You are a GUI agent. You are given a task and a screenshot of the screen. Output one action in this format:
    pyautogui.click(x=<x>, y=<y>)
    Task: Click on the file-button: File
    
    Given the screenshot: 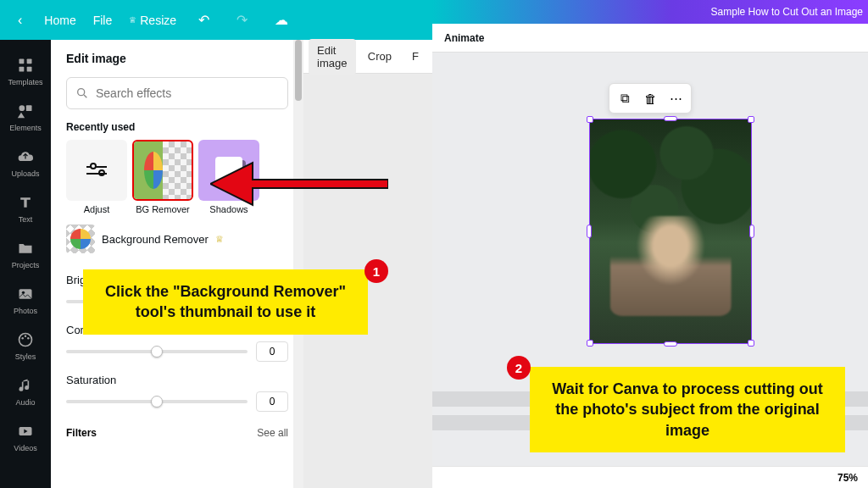 What is the action you would take?
    pyautogui.click(x=103, y=20)
    